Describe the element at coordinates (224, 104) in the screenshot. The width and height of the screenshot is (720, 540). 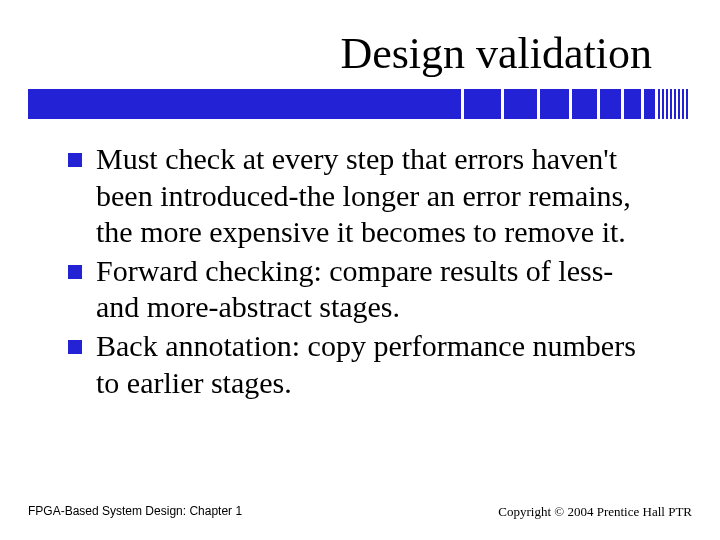
I see `bar-solid-segment` at that location.